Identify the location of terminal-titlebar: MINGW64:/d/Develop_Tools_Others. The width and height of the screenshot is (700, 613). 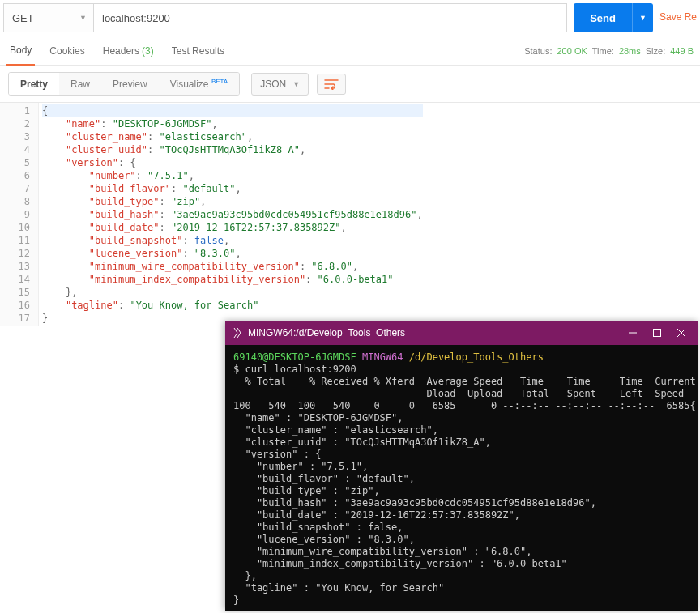
(462, 333).